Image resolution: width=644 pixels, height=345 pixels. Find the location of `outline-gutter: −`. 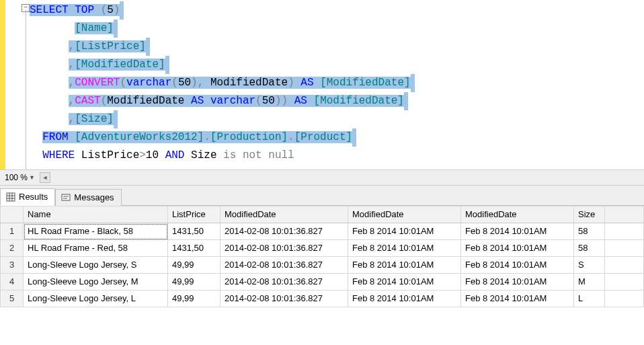

outline-gutter: − is located at coordinates (15, 85).